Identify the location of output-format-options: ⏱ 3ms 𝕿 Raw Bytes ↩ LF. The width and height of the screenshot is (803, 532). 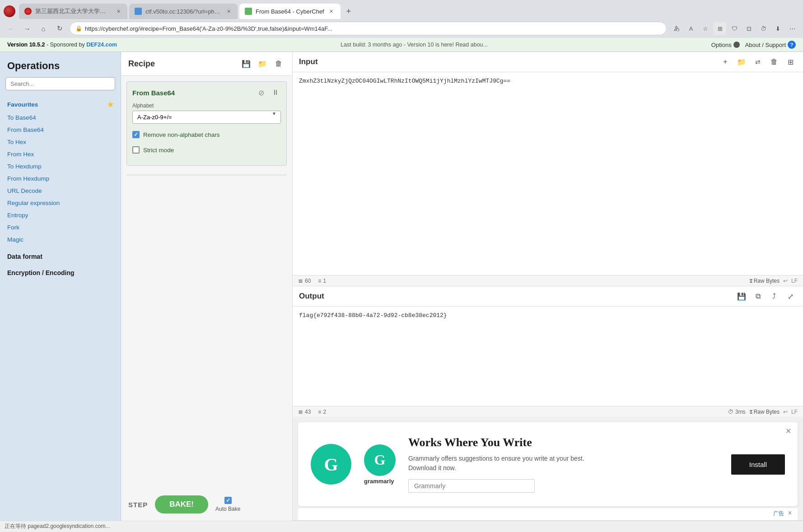
(763, 412).